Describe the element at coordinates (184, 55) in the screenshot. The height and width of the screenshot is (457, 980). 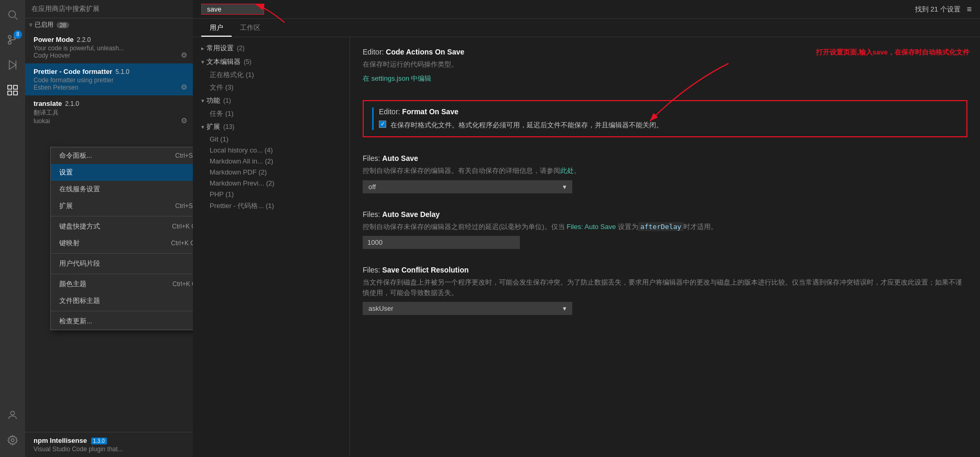
I see `ext-gear-power: ⚙` at that location.